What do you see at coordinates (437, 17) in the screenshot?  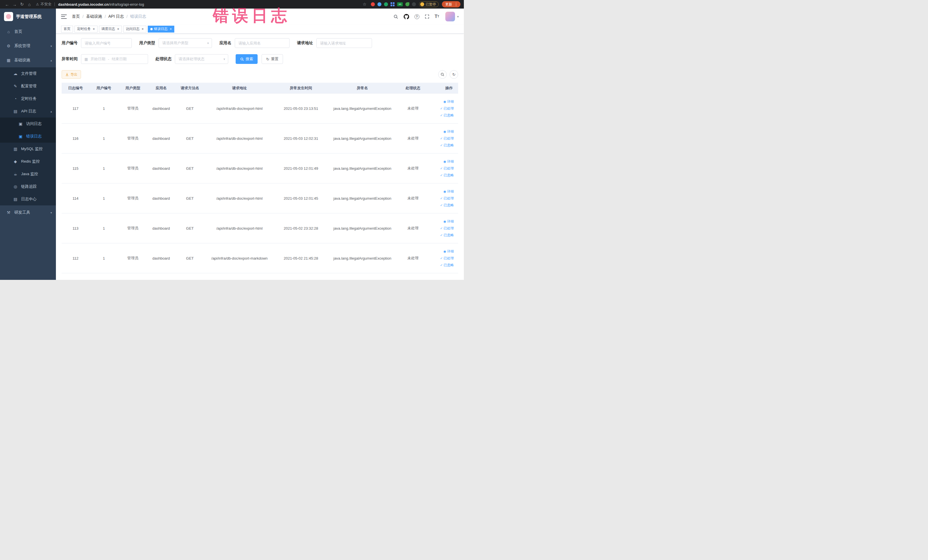 I see `font-size-icon: TT` at bounding box center [437, 17].